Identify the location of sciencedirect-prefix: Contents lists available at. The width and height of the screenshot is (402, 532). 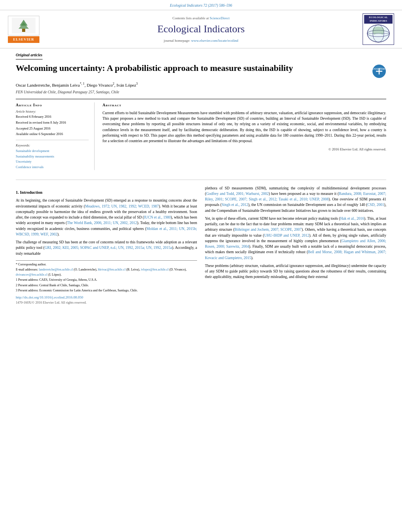
(191, 18).